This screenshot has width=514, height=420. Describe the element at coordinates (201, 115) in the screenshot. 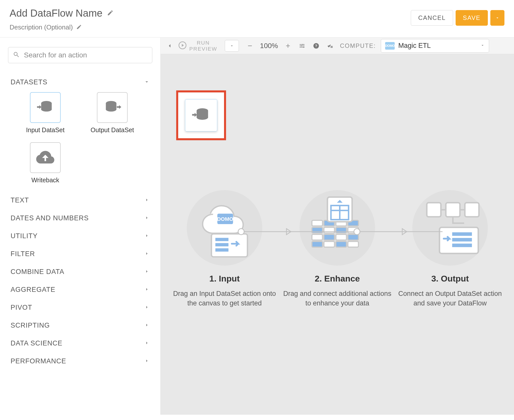

I see `canvas-input-dataset-node` at that location.